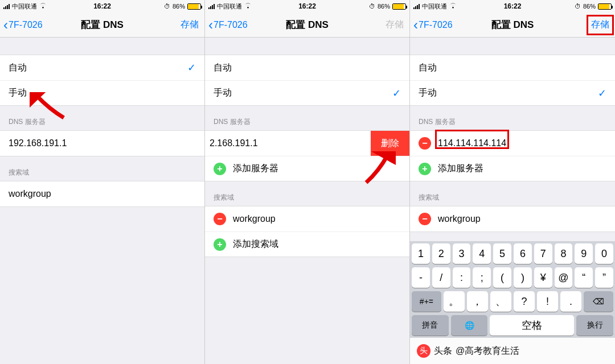  What do you see at coordinates (584, 254) in the screenshot?
I see `key: 9` at bounding box center [584, 254].